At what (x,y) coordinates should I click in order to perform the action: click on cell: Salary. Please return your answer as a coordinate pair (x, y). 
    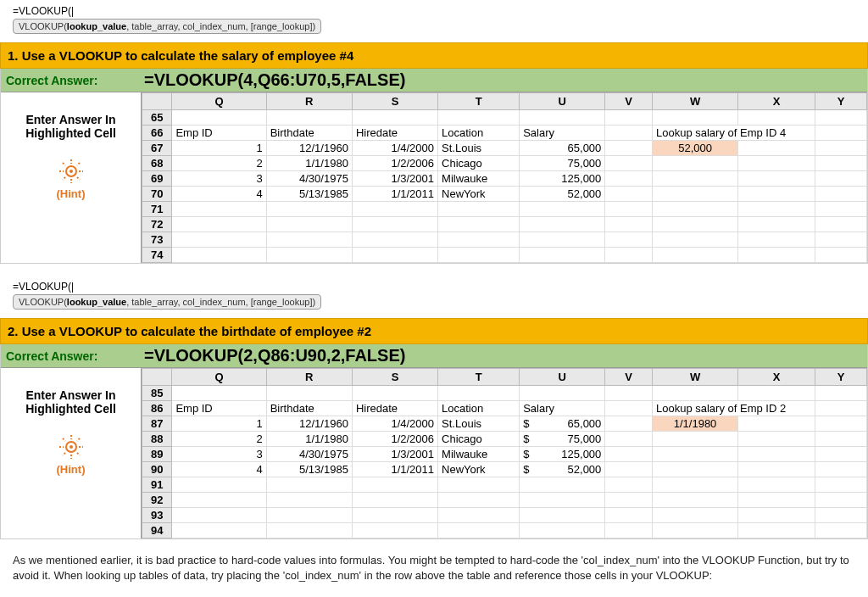
    Looking at the image, I should click on (563, 409).